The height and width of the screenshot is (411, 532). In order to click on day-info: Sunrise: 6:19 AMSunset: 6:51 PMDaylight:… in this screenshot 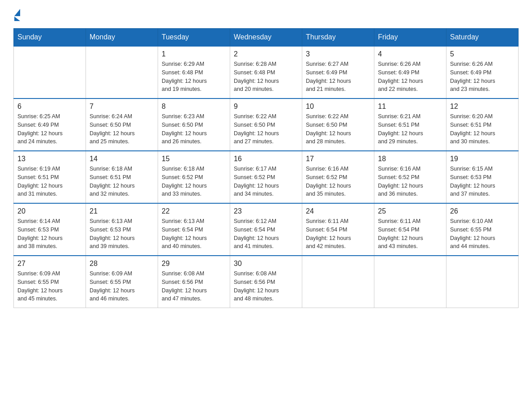, I will do `click(50, 182)`.